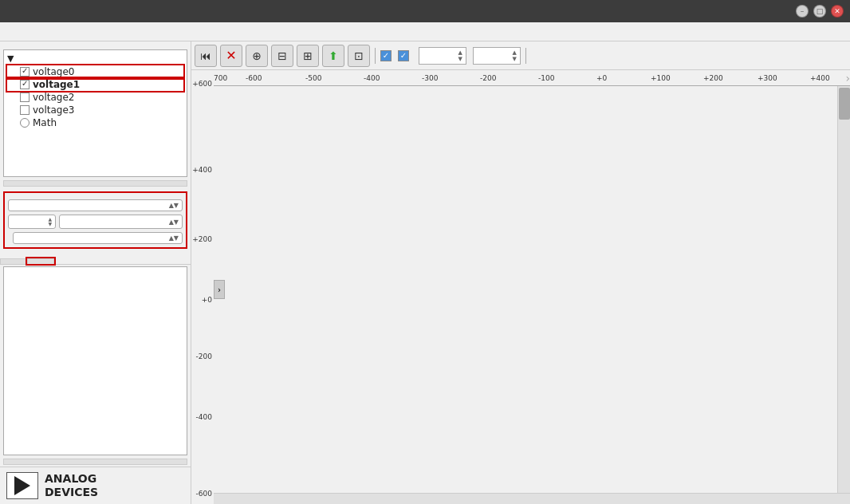 The height and width of the screenshot is (504, 850). What do you see at coordinates (174, 222) in the screenshot?
I see `samples-unit-arrow: ▲▼` at bounding box center [174, 222].